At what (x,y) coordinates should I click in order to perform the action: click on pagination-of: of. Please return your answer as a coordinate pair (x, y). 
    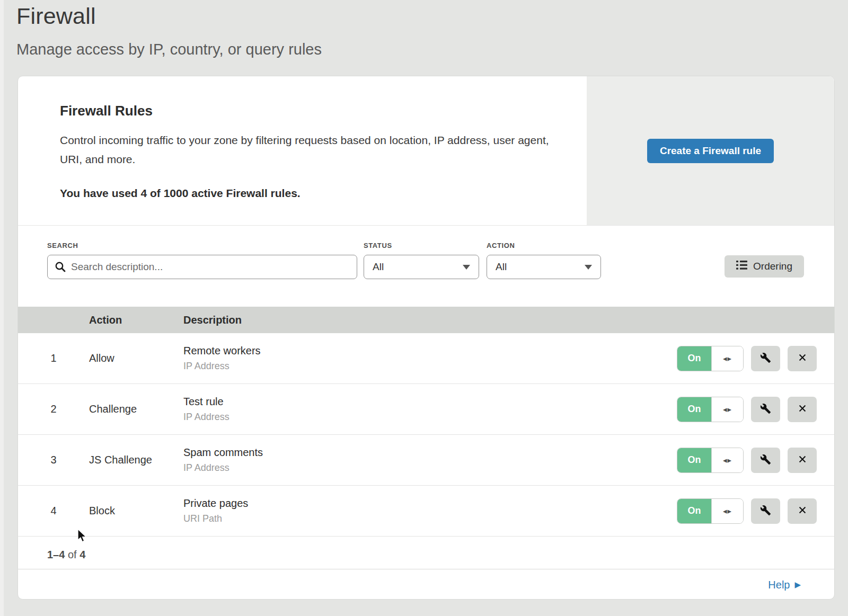
    Looking at the image, I should click on (72, 555).